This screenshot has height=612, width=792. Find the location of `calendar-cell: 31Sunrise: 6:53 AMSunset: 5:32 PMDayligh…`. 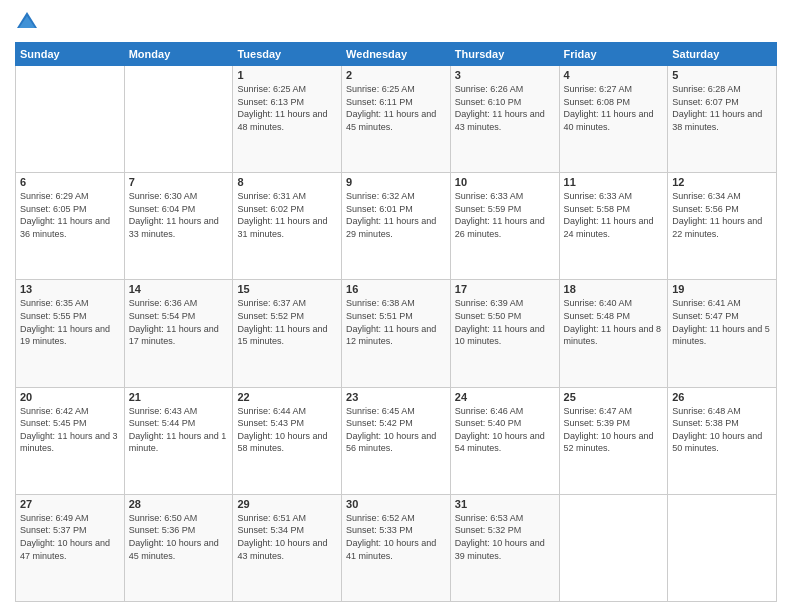

calendar-cell: 31Sunrise: 6:53 AMSunset: 5:32 PMDayligh… is located at coordinates (504, 548).